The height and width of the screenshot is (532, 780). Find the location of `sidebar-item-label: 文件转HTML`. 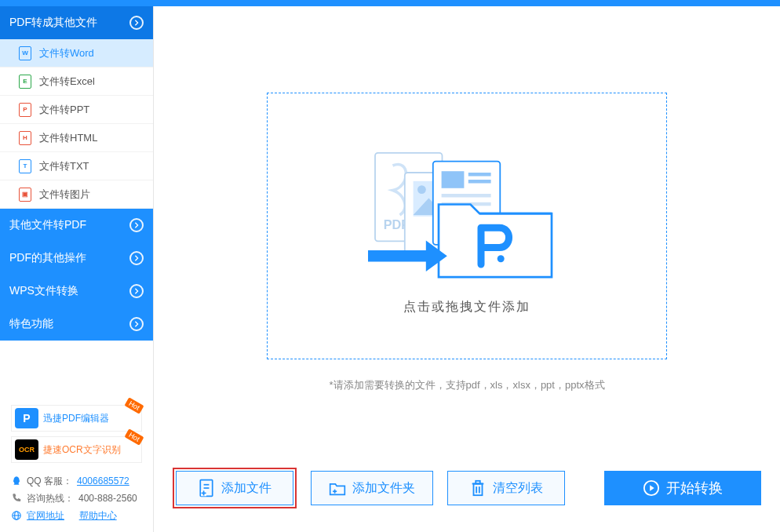

sidebar-item-label: 文件转HTML is located at coordinates (68, 138).